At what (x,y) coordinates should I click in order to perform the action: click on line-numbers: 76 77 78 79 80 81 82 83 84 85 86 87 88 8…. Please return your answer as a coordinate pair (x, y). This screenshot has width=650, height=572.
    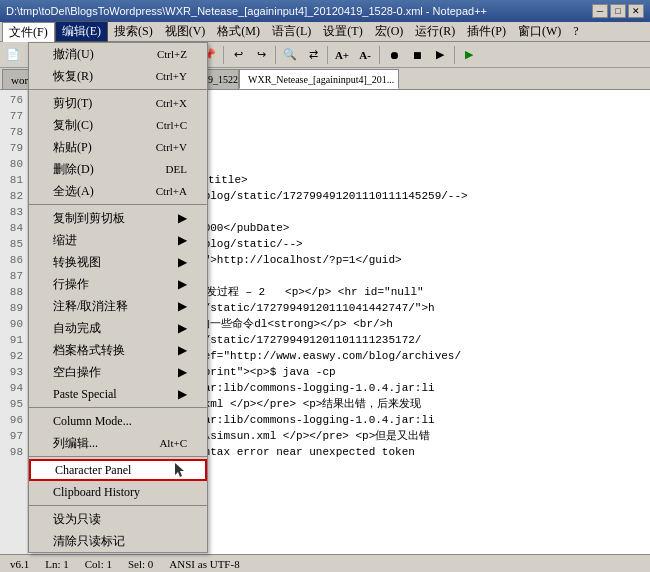
    Looking at the image, I should click on (14, 322).